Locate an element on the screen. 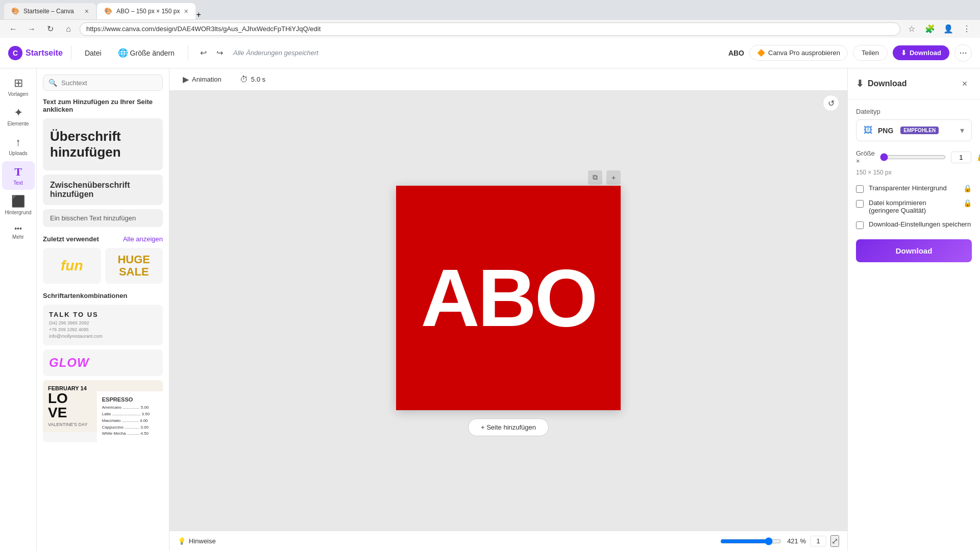 The height and width of the screenshot is (551, 980). save-settings-checkbox is located at coordinates (860, 226).